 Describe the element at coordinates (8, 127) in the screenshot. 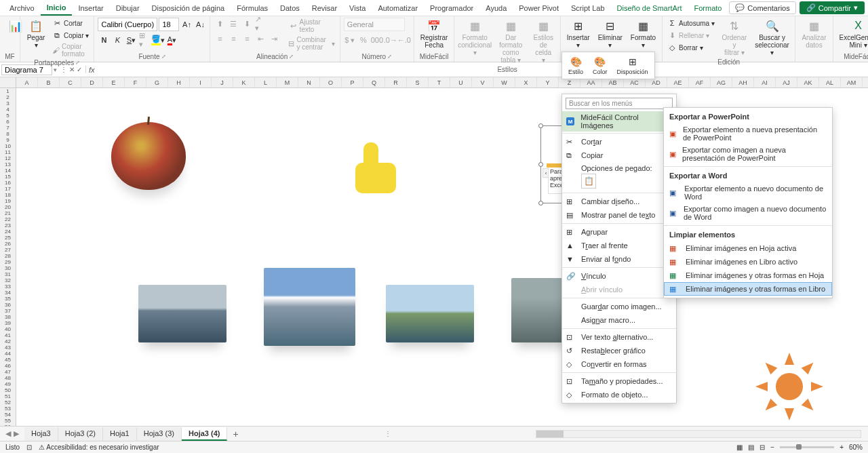

I see `row-header: 7` at that location.